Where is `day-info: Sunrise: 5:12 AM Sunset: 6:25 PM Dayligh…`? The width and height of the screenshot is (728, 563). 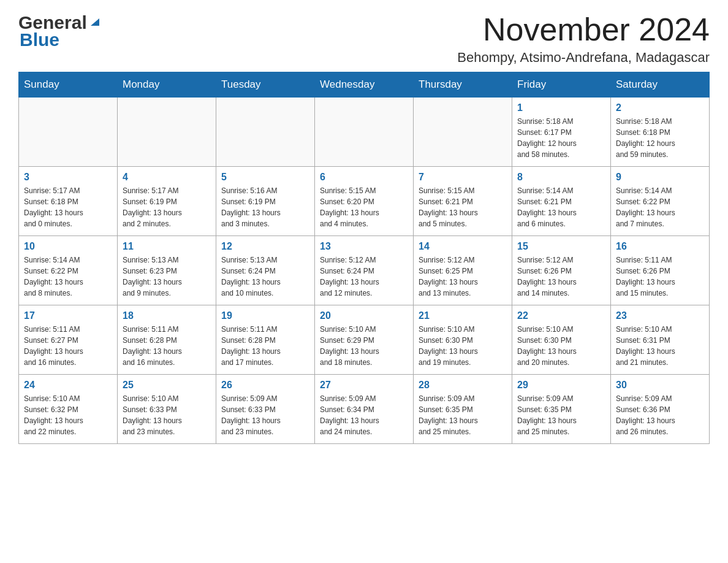
day-info: Sunrise: 5:12 AM Sunset: 6:25 PM Dayligh… is located at coordinates (463, 277).